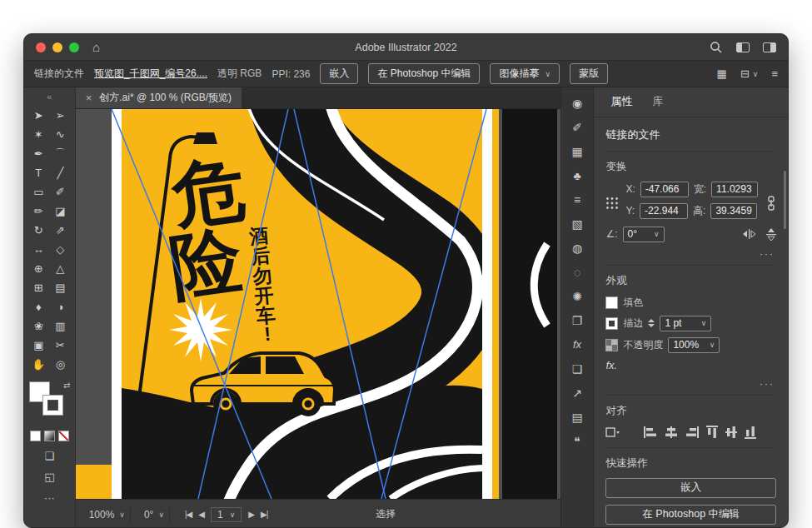 The image size is (812, 528). Describe the element at coordinates (155, 515) in the screenshot. I see `rotation-select: 0° ∨` at that location.